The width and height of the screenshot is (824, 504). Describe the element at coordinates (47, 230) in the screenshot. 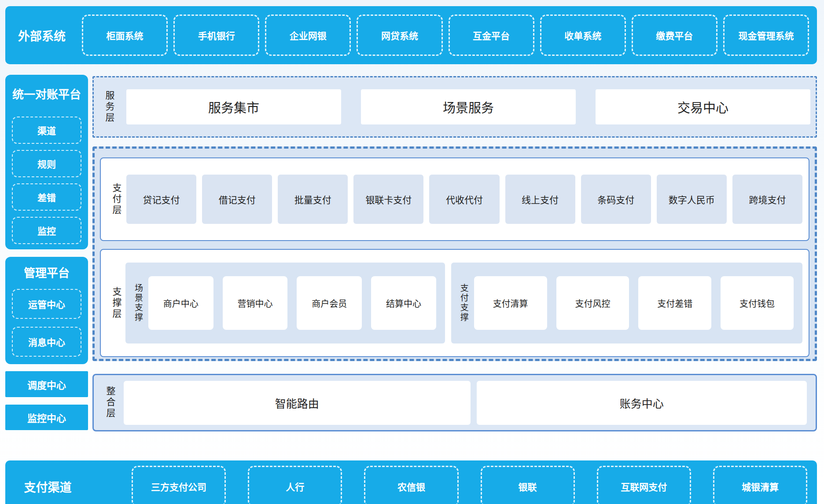

I see `reconciliation-item: 监控` at that location.